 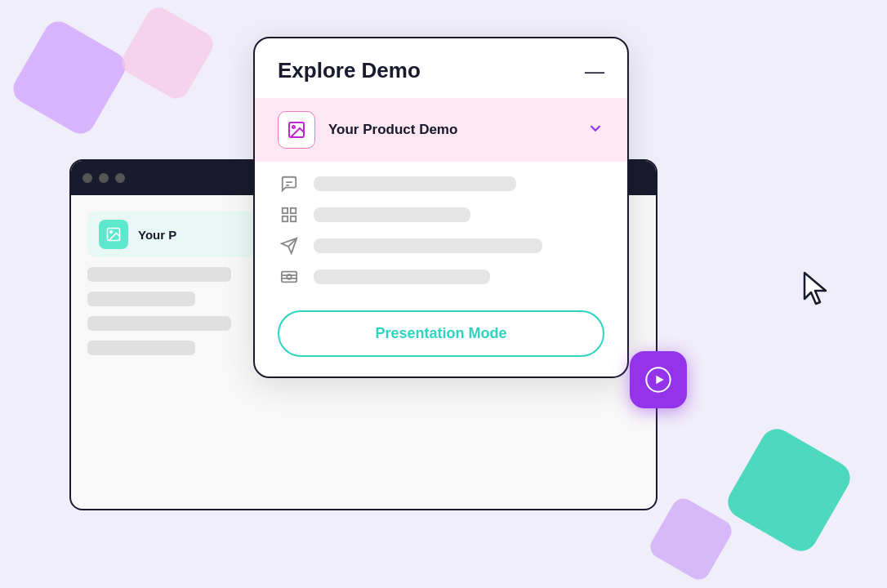 I want to click on menu-item-dollar, so click(x=441, y=277).